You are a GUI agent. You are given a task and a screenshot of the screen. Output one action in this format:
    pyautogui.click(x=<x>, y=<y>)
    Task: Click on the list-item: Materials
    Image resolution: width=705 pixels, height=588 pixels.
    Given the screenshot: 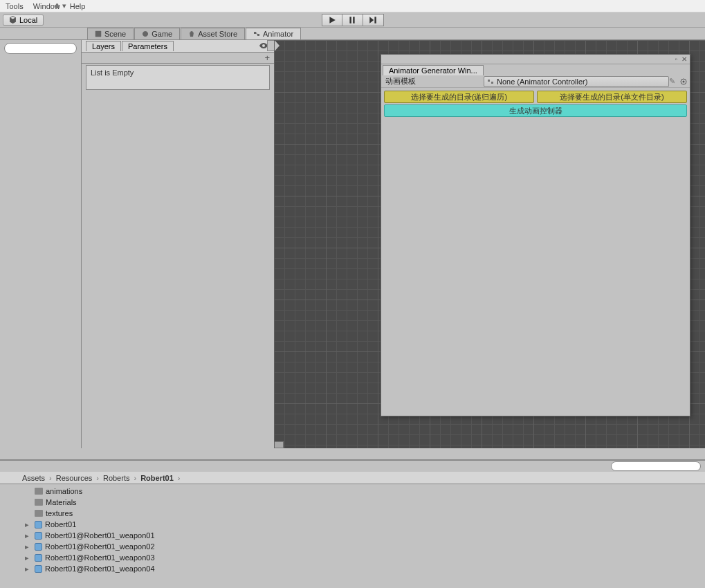 What is the action you would take?
    pyautogui.click(x=365, y=502)
    